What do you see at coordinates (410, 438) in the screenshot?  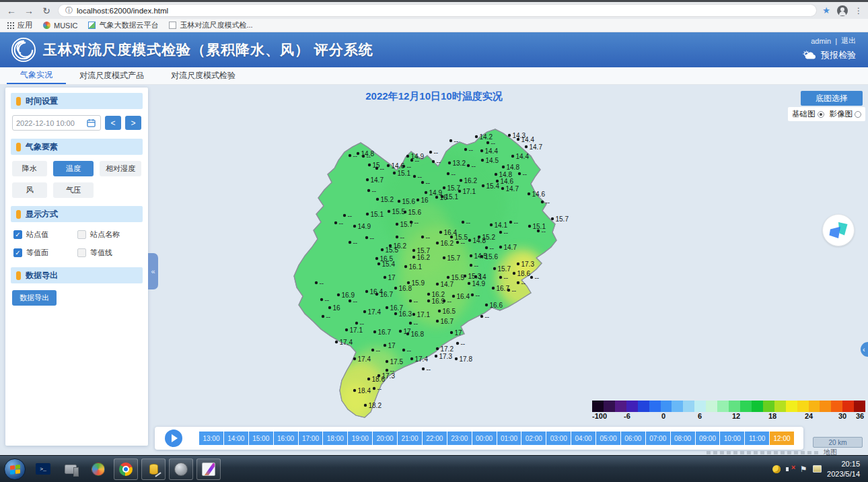 I see `timeline-chip: 21:00` at bounding box center [410, 438].